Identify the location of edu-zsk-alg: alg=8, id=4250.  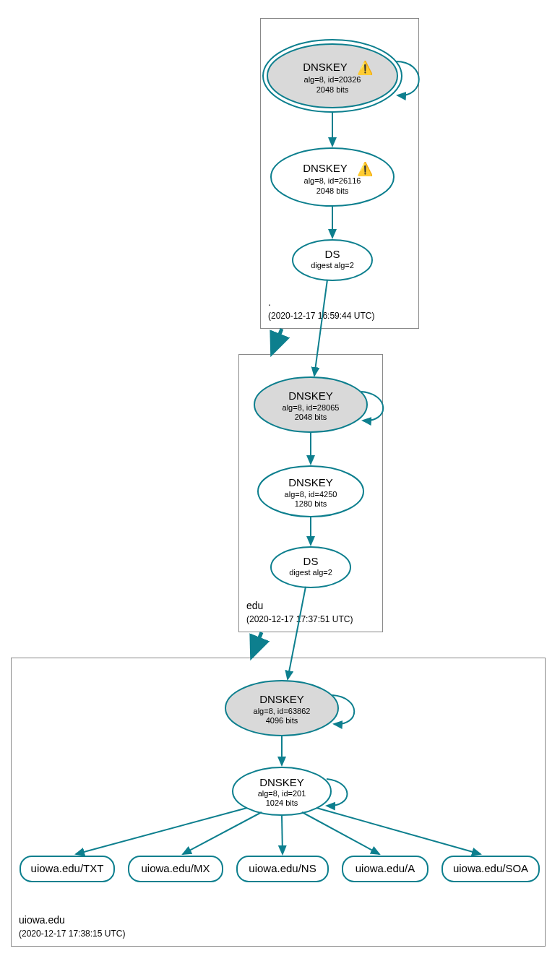
(311, 494).